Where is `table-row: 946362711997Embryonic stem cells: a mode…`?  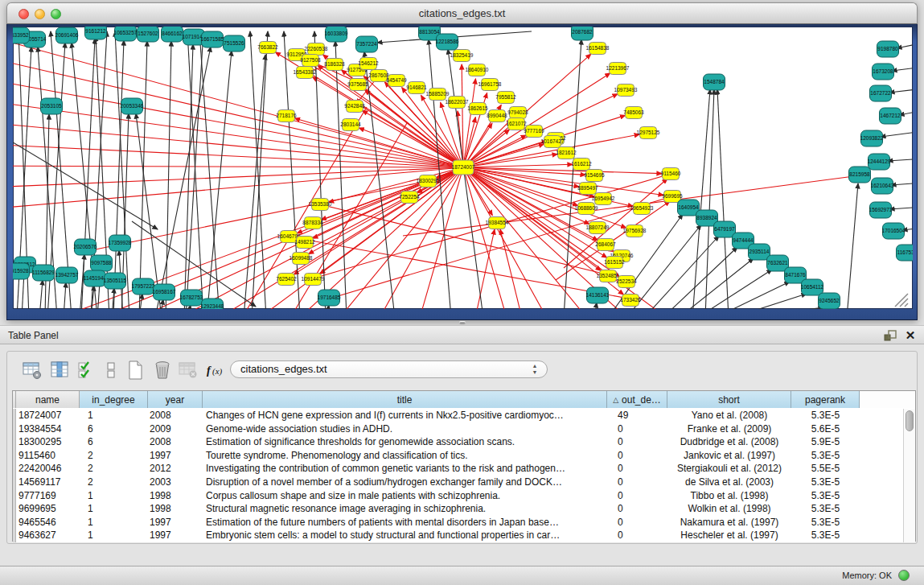
table-row: 946362711997Embryonic stem cells: a mode… is located at coordinates (458, 536).